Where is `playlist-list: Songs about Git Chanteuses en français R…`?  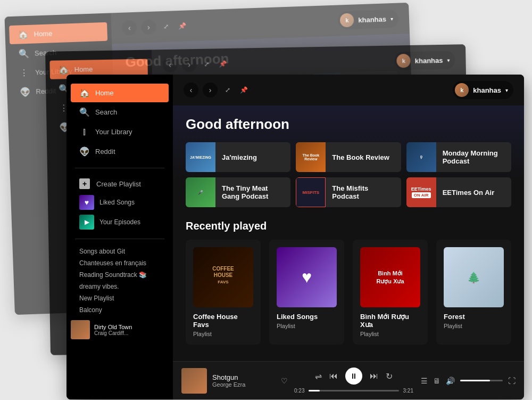
playlist-list: Songs about Git Chanteuses en français R… is located at coordinates (120, 281).